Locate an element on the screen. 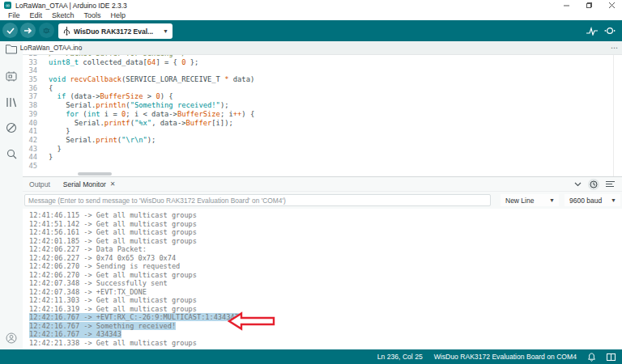  serial-line: 12:41:51.142 -> Get all multicast groups is located at coordinates (326, 225).